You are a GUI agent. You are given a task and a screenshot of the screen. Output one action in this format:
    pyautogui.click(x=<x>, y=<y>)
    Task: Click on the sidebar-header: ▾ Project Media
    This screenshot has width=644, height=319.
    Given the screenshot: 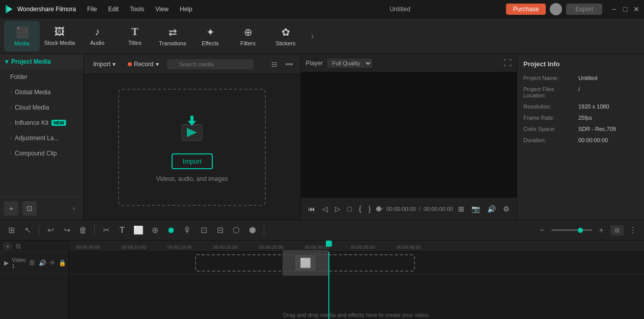 What is the action you would take?
    pyautogui.click(x=42, y=62)
    